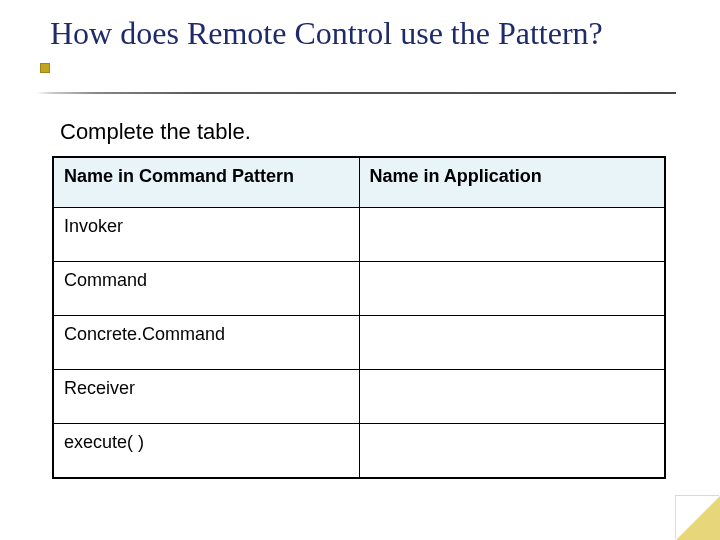  What do you see at coordinates (206, 289) in the screenshot?
I see `cell-pattern-name: Command` at bounding box center [206, 289].